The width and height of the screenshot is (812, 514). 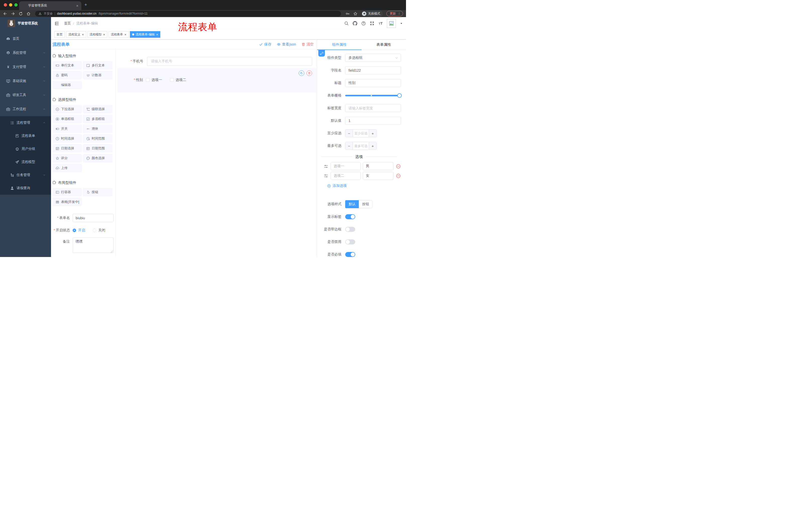 I want to click on tag-流程模型: 流程模型, so click(x=97, y=34).